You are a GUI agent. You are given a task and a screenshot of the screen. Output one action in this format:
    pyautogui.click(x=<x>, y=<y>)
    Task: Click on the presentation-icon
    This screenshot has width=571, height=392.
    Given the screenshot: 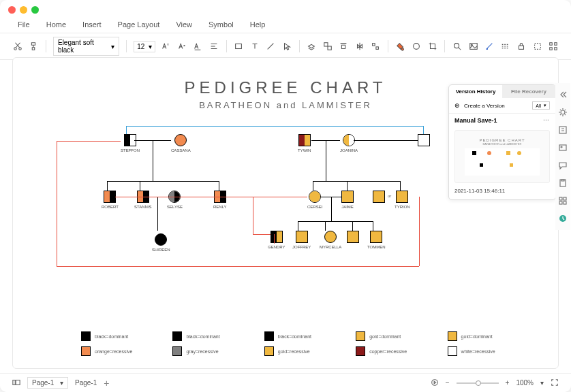 What is the action you would take?
    pyautogui.click(x=435, y=383)
    